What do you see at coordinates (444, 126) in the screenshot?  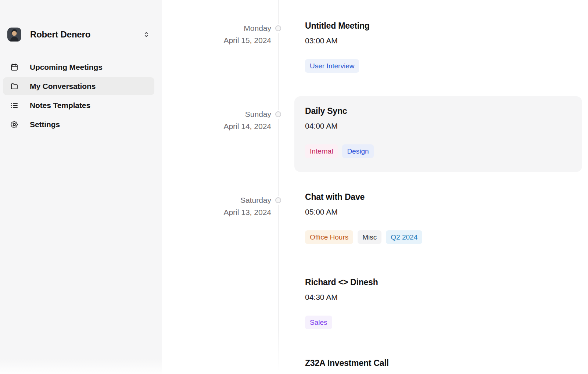 I see `meeting-time: 04:00 AM` at bounding box center [444, 126].